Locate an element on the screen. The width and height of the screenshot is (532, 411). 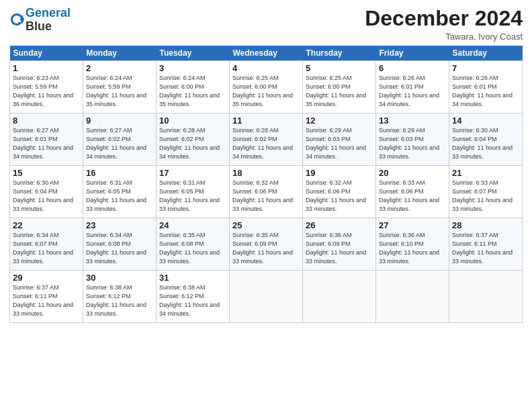
week-row-4: 22 Sunrise: 6:34 AMSunset: 6:07 PMDaylig… is located at coordinates (266, 244).